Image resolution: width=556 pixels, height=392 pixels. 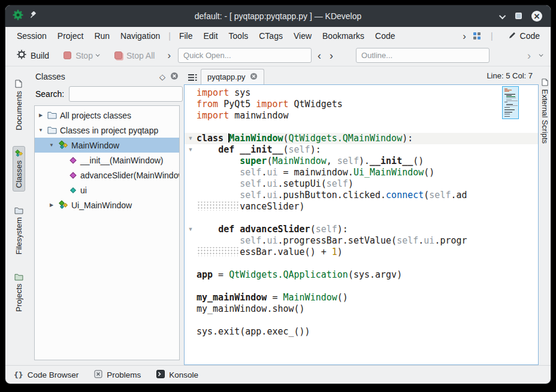 I want to click on menu-file: File, so click(x=186, y=36).